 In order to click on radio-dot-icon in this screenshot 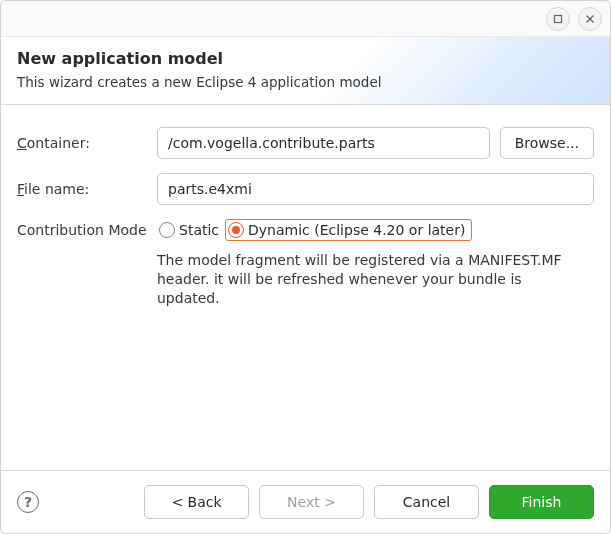, I will do `click(236, 230)`.